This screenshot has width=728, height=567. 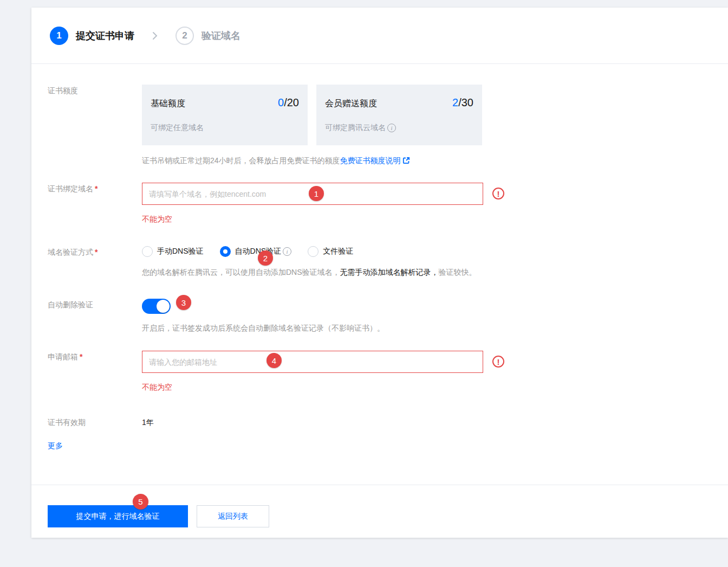 What do you see at coordinates (168, 104) in the screenshot?
I see `basic-quota-title: 基础额度` at bounding box center [168, 104].